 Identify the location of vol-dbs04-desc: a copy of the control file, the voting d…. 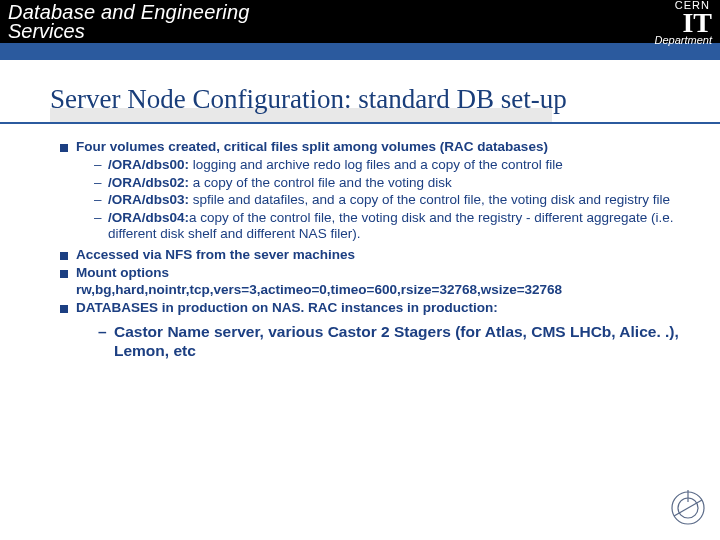
(391, 226).